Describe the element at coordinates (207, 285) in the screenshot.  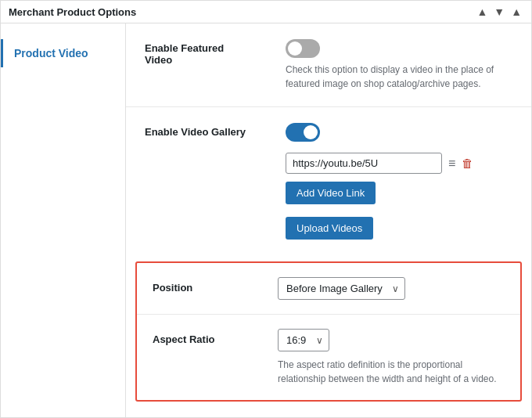
I see `position-label: Position` at that location.